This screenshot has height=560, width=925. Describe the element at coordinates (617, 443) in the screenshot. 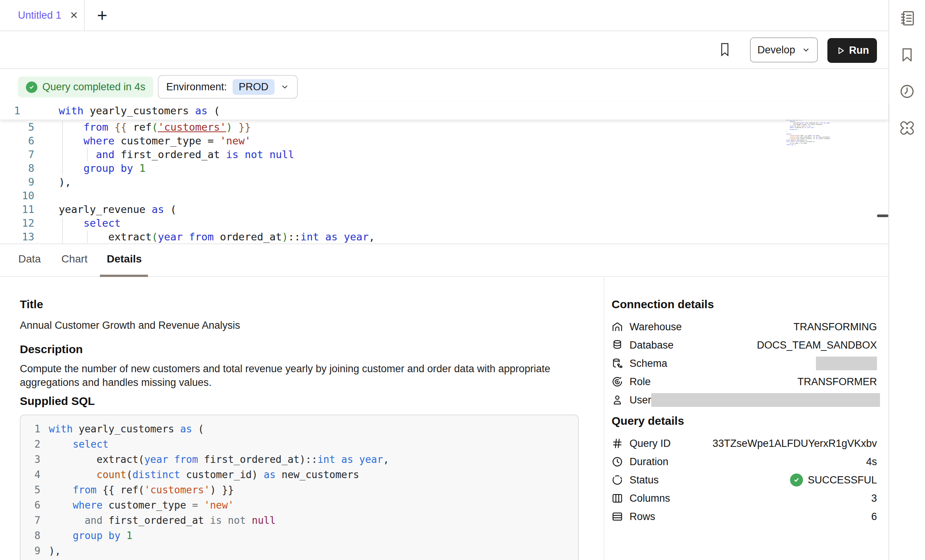

I see `hash-icon` at that location.